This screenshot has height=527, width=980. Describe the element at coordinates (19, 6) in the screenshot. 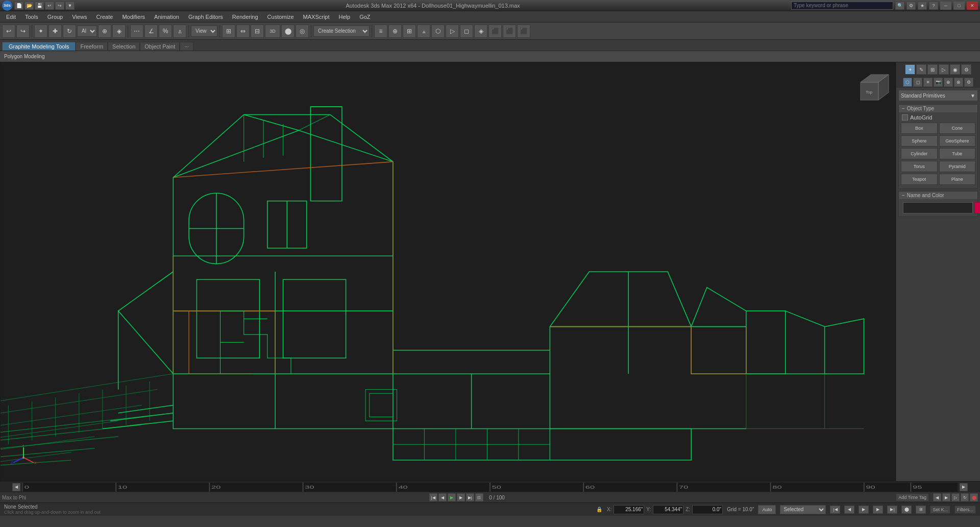

I see `new-btn: 📄` at that location.